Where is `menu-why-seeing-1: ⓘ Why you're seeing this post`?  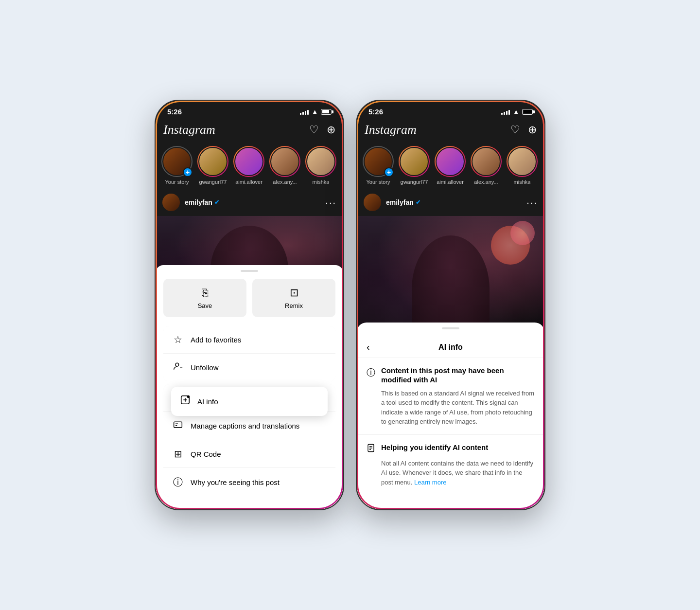
menu-why-seeing-1: ⓘ Why you're seeing this post is located at coordinates (249, 483).